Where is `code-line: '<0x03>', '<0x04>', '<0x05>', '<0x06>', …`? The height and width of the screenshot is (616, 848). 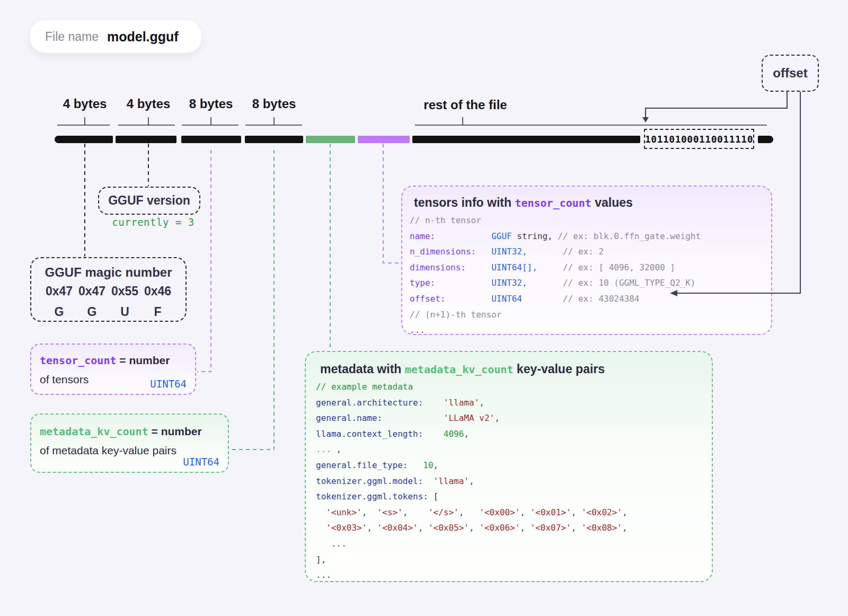
code-line: '<0x03>', '<0x04>', '<0x05>', '<0x06>', … is located at coordinates (510, 528).